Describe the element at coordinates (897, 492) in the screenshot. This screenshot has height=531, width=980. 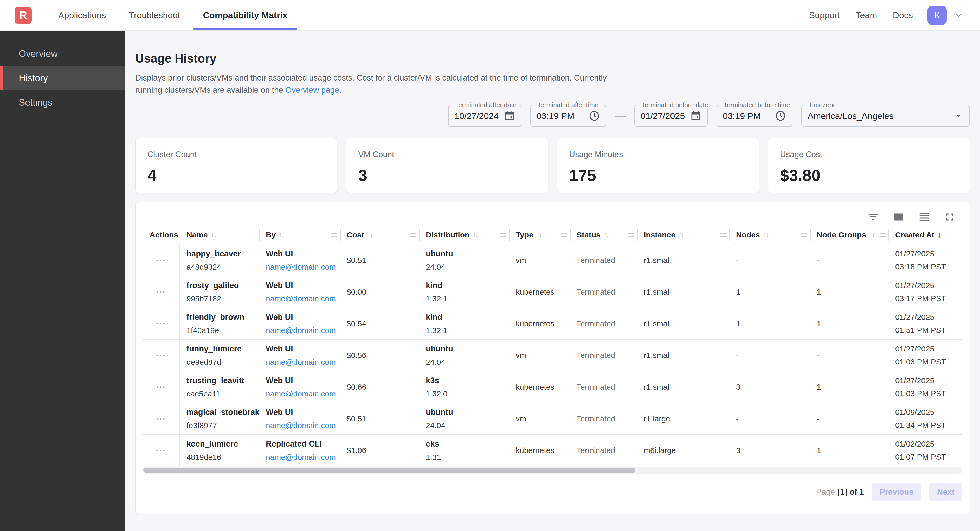
I see `previous-page-button: Previous` at that location.